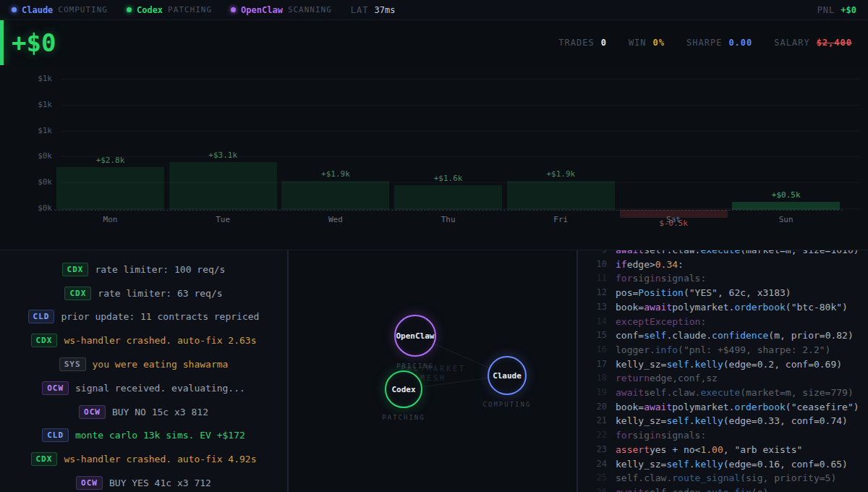 The image size is (868, 492). Describe the element at coordinates (728, 293) in the screenshot. I see `code-line: 12pos=Position("YES", 62c, x3183)` at that location.